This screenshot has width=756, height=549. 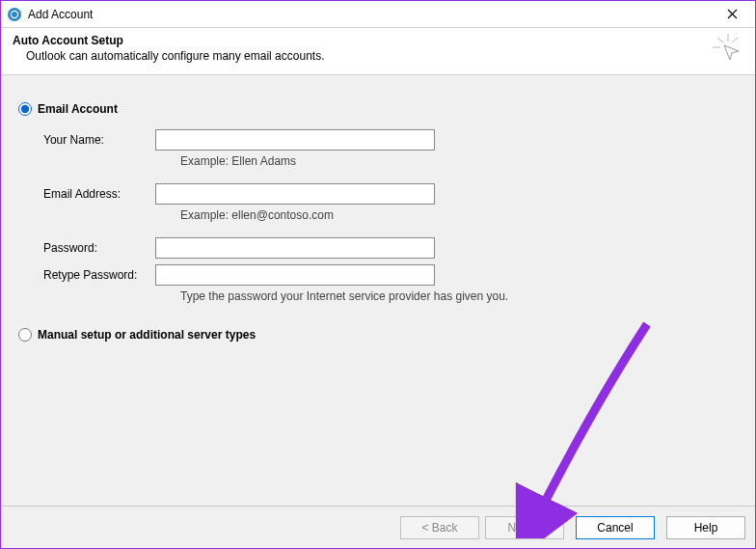 What do you see at coordinates (169, 41) in the screenshot?
I see `header-title: Auto Account Setup` at bounding box center [169, 41].